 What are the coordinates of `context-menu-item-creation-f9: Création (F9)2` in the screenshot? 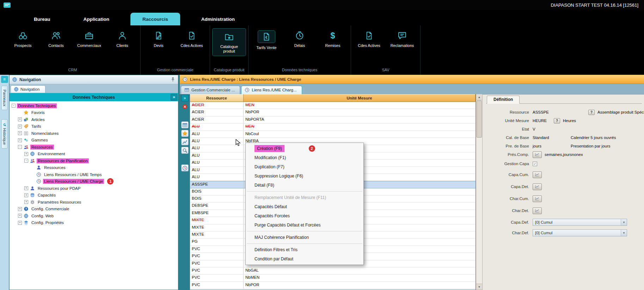 It's located at (305, 149).